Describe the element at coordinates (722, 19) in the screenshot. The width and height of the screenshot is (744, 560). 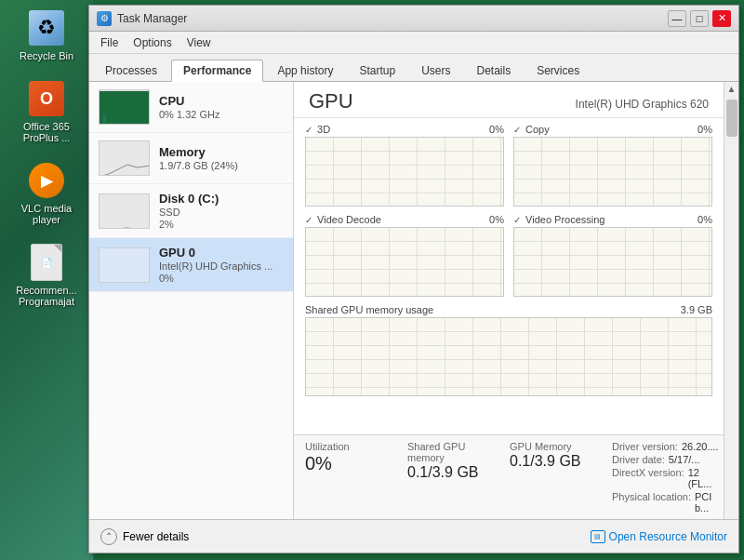
I see `close-button: ✕` at that location.